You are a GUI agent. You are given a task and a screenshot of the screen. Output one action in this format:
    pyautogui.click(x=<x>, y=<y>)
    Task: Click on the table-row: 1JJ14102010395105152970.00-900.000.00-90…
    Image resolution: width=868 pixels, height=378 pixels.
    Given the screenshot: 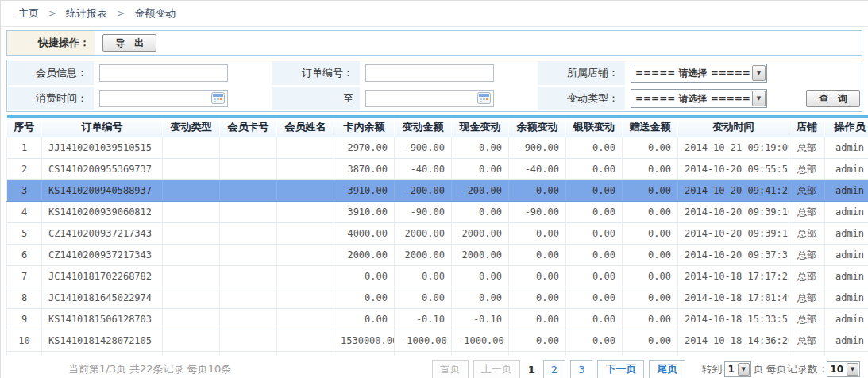 What is the action you would take?
    pyautogui.click(x=438, y=148)
    